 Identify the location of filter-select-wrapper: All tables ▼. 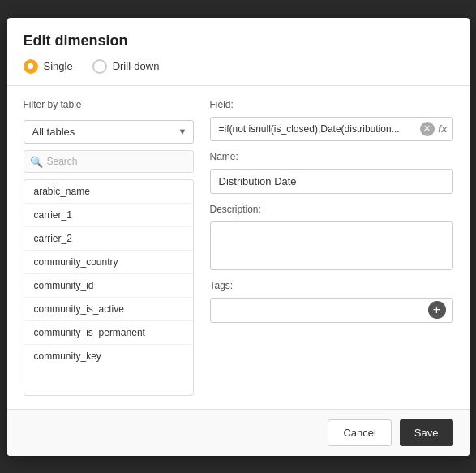
(109, 131).